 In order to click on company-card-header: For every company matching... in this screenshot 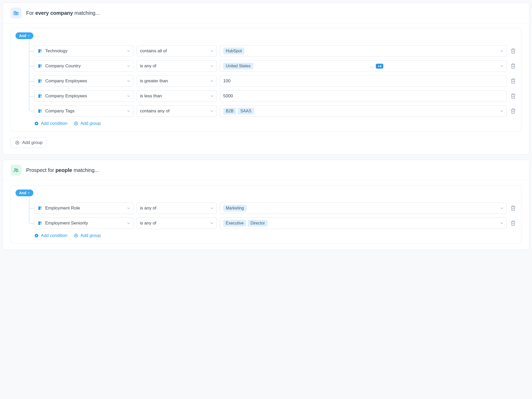, I will do `click(266, 13)`.